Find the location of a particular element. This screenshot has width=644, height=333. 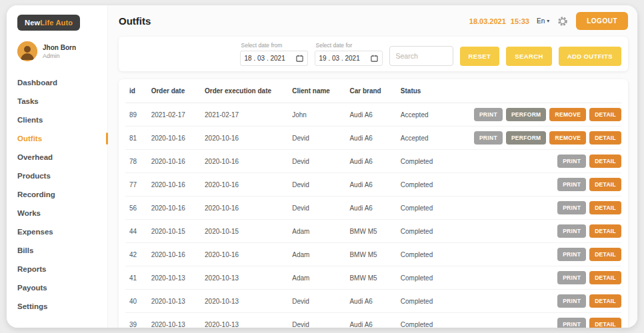

page-title: Outfits is located at coordinates (135, 21).